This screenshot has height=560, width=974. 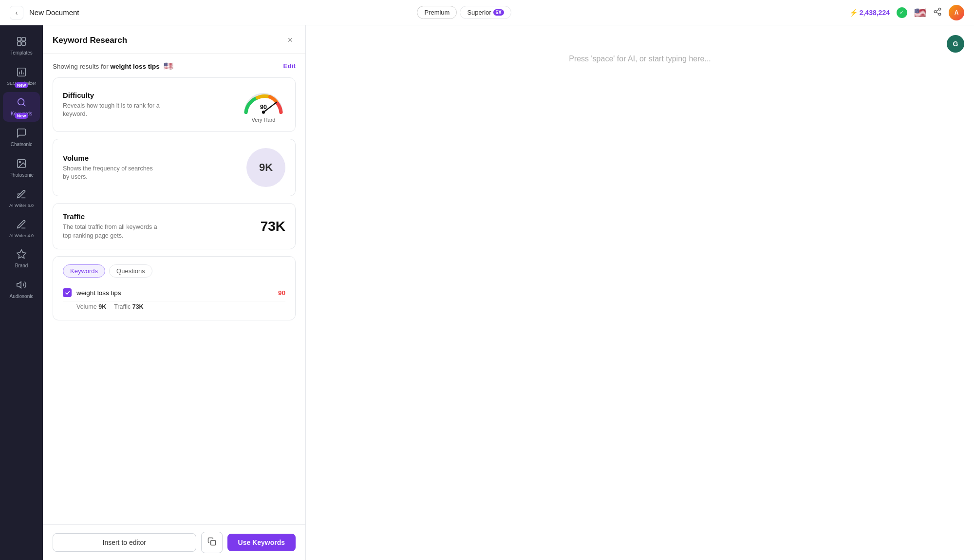 I want to click on insert-to-editor-button: Insert to editor, so click(x=125, y=542).